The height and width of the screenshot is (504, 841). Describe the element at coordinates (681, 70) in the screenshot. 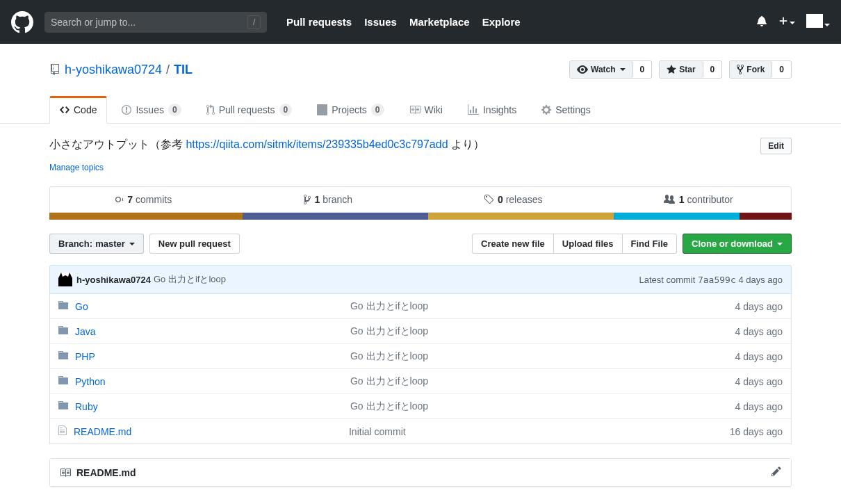

I see `star-button: Star` at that location.